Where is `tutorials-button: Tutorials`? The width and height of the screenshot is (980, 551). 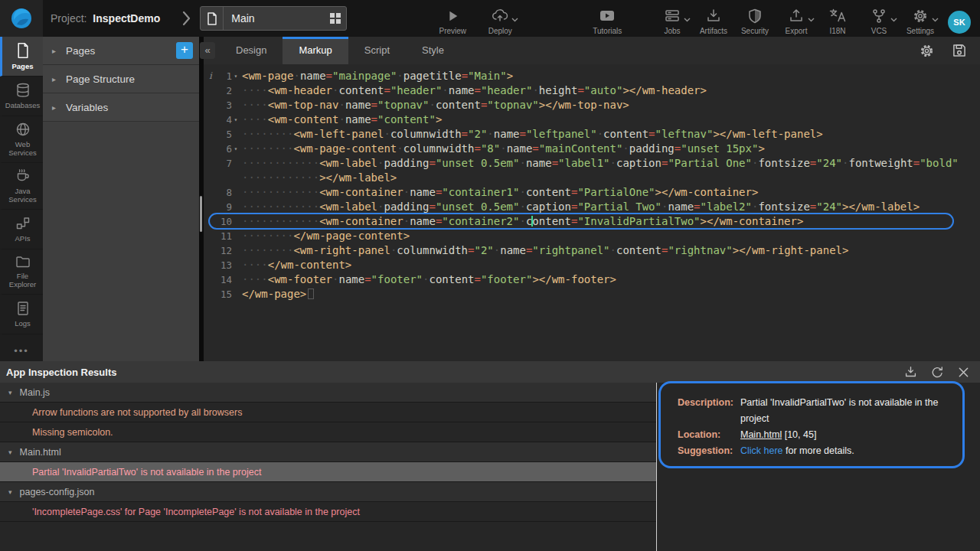
tutorials-button: Tutorials is located at coordinates (607, 18).